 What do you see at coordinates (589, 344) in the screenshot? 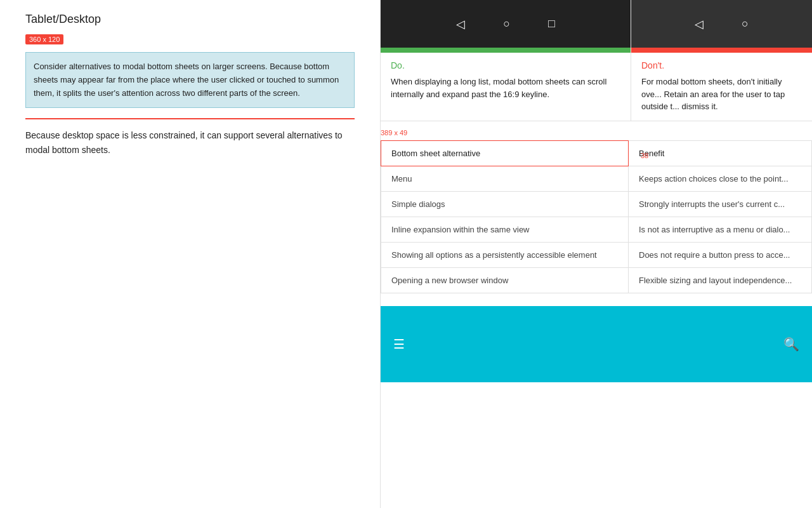
I see `hamburger-icon: ☰` at bounding box center [589, 344].